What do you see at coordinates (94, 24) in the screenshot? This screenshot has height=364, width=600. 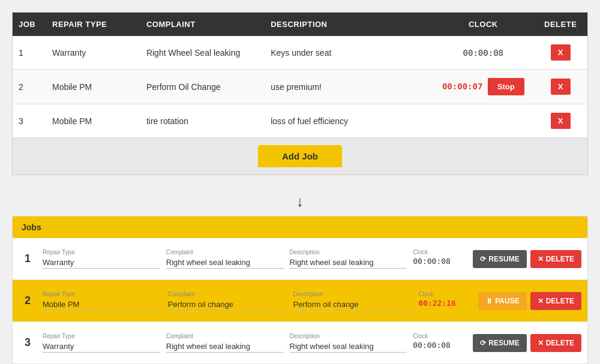 I see `header-repair-type: REPAIR TYPE` at bounding box center [94, 24].